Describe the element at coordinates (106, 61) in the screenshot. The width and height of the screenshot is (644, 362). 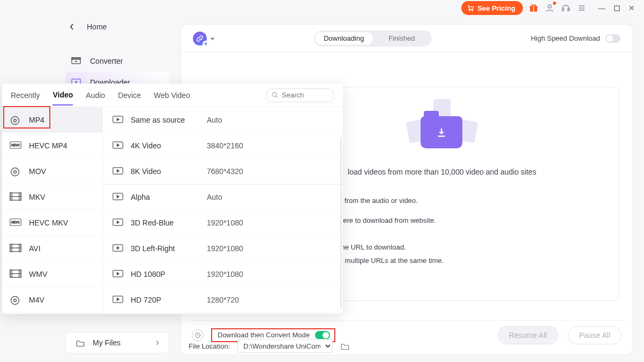
I see `sidebar-label: Converter` at that location.